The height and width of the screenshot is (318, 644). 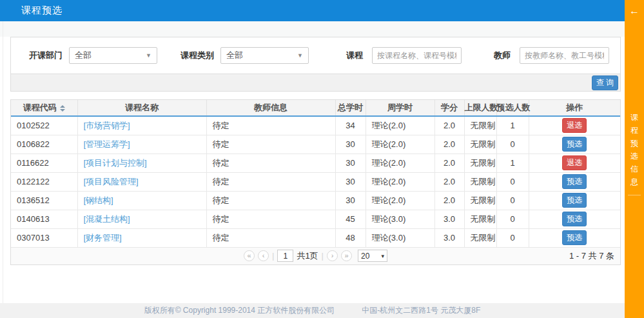 What do you see at coordinates (634, 159) in the screenshot?
I see `side-panel: ← 课程预选信息` at bounding box center [634, 159].